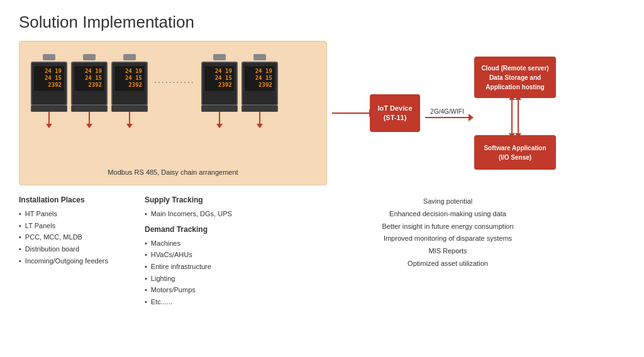 Image resolution: width=644 pixels, height=357 pixels. Describe the element at coordinates (448, 239) in the screenshot. I see `benefit-4: Improved monitoring of disparate systems` at that location.